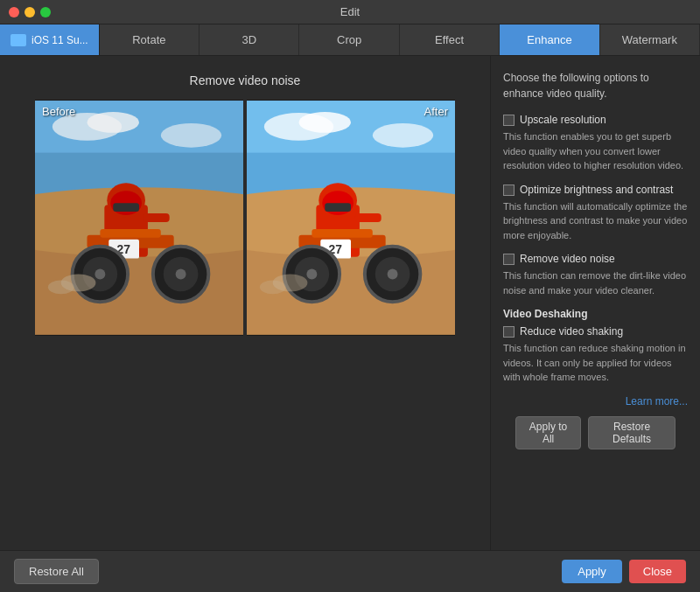 This screenshot has height=592, width=700. Describe the element at coordinates (548, 433) in the screenshot. I see `apply-to-all-button: Apply to All` at that location.